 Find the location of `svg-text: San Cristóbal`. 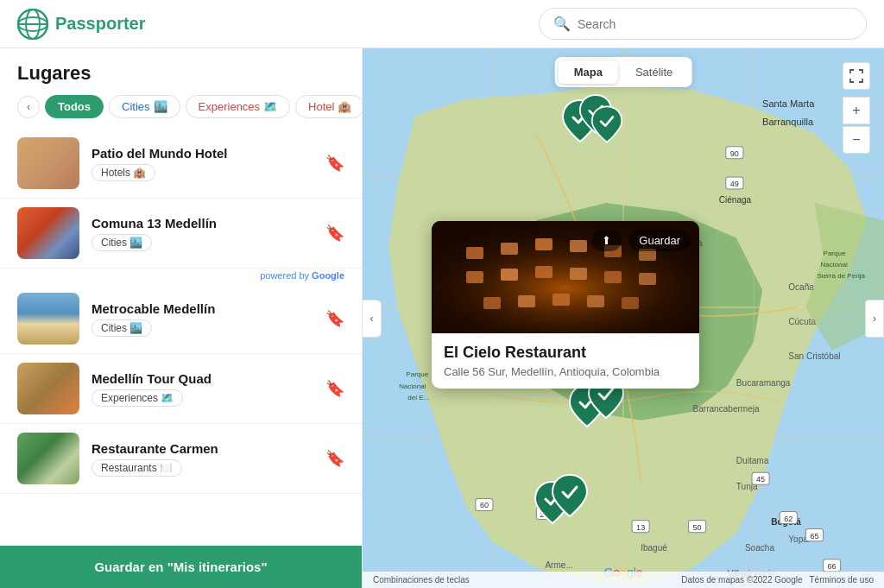

svg-text: San Cristóbal is located at coordinates (814, 356).